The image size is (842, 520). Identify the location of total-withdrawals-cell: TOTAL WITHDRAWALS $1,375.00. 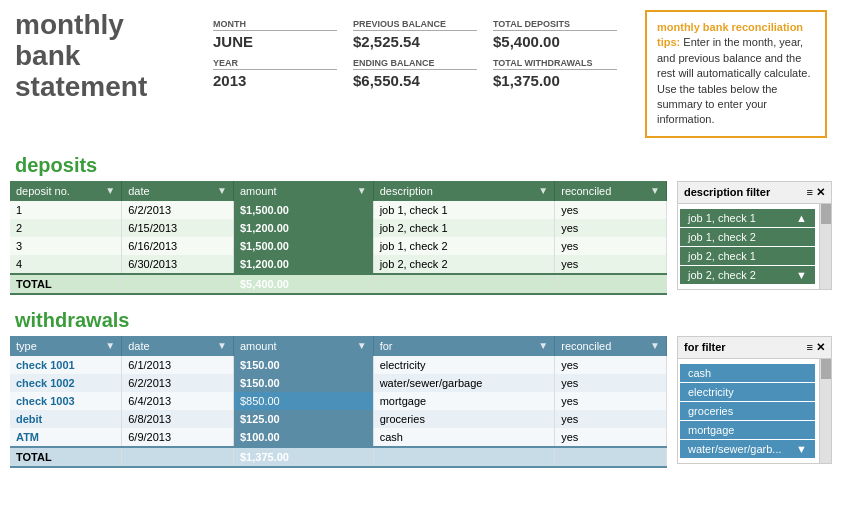
(555, 74).